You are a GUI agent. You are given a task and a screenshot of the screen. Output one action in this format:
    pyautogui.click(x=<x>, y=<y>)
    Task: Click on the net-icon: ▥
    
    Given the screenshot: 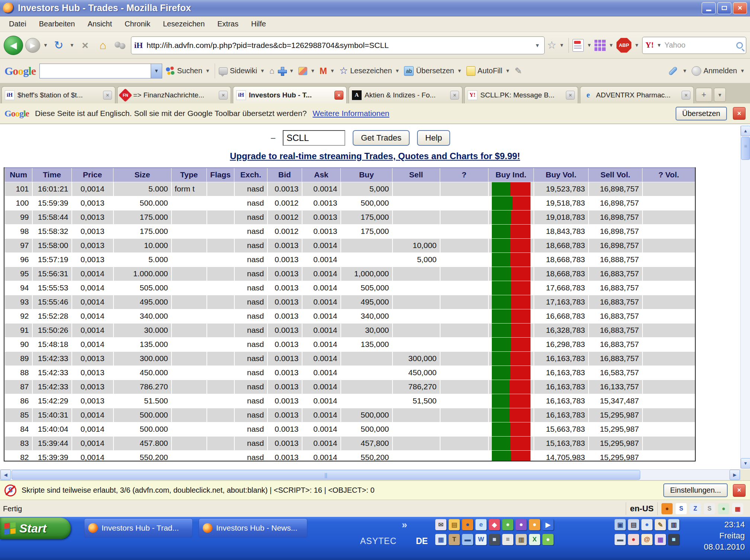 What is the action you would take?
    pyautogui.click(x=674, y=525)
    